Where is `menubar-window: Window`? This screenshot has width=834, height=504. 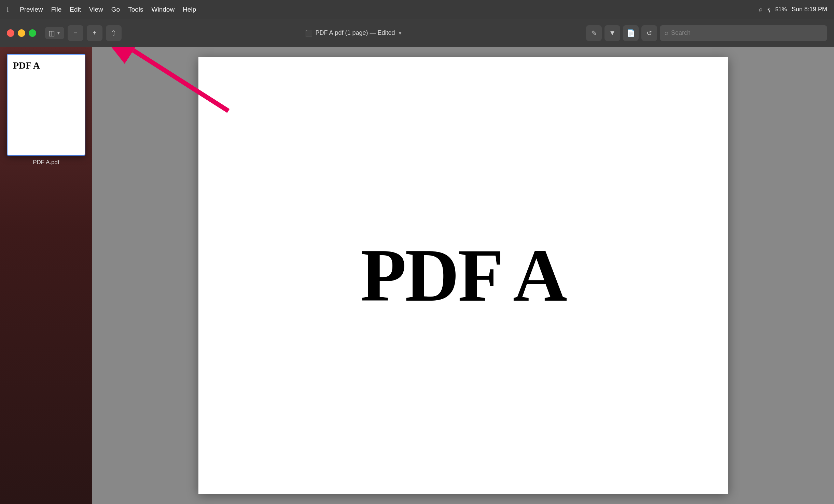
menubar-window: Window is located at coordinates (163, 10).